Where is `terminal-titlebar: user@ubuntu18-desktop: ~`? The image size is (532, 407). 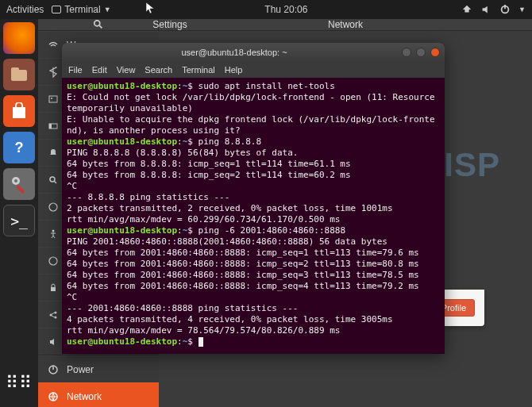
terminal-titlebar: user@ubuntu18-desktop: ~ is located at coordinates (253, 52).